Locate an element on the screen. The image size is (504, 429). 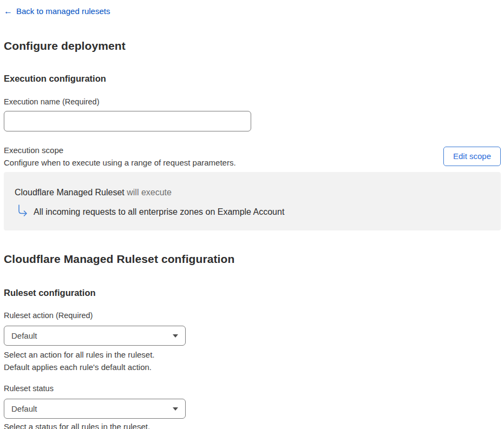
scope-summary-panel: Cloudflare Managed Ruleset will execute … is located at coordinates (252, 201).